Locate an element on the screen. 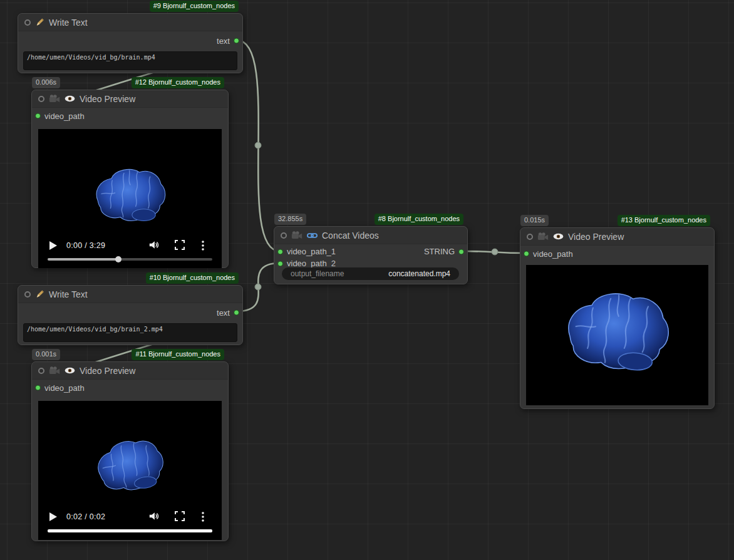 The height and width of the screenshot is (560, 734). node-video-preview-12: 0.006s #12 Bjornulf_custom_nodes Video P… is located at coordinates (130, 179).